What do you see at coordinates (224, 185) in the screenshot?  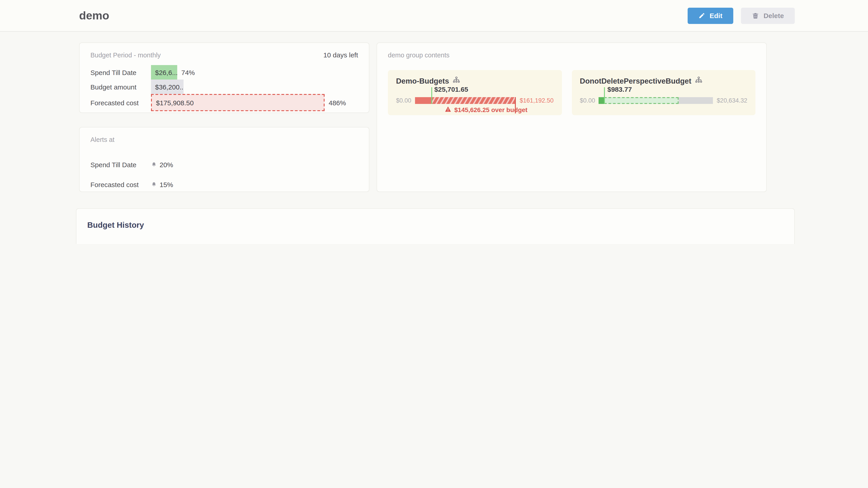 I see `alert-row-forecast: Forecasted cost 15%` at bounding box center [224, 185].